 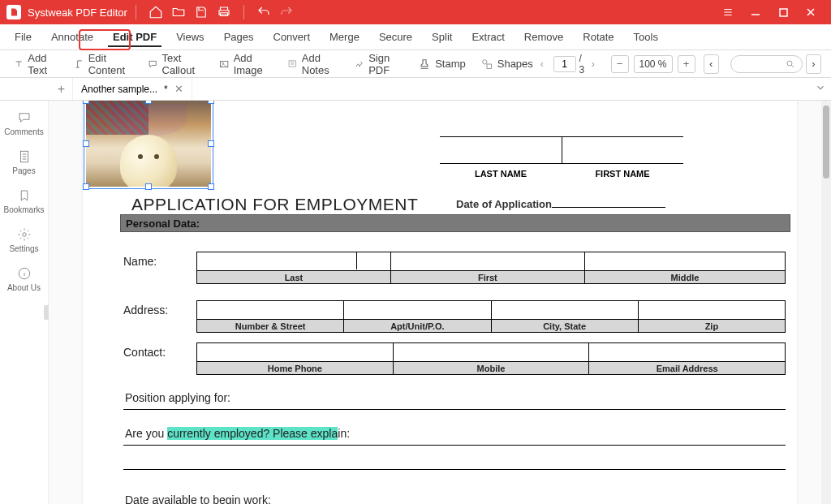 I want to click on app-logo-icon, so click(x=14, y=12).